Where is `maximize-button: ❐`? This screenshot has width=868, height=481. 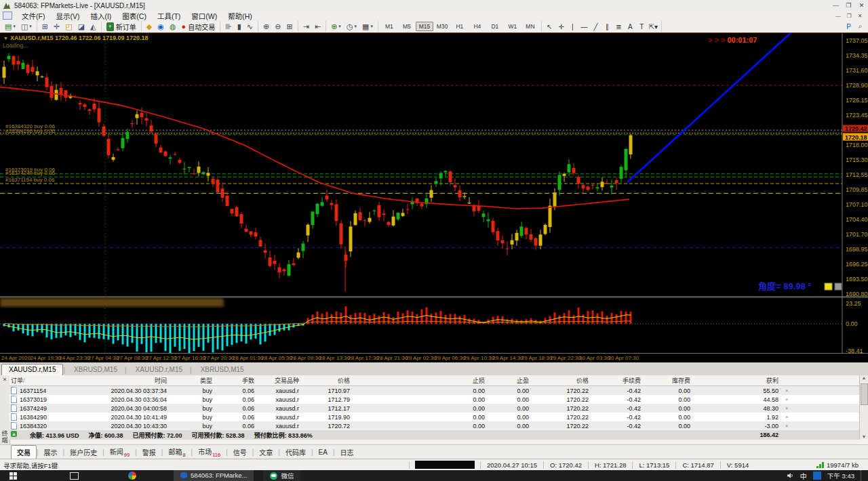 maximize-button: ❐ is located at coordinates (849, 5).